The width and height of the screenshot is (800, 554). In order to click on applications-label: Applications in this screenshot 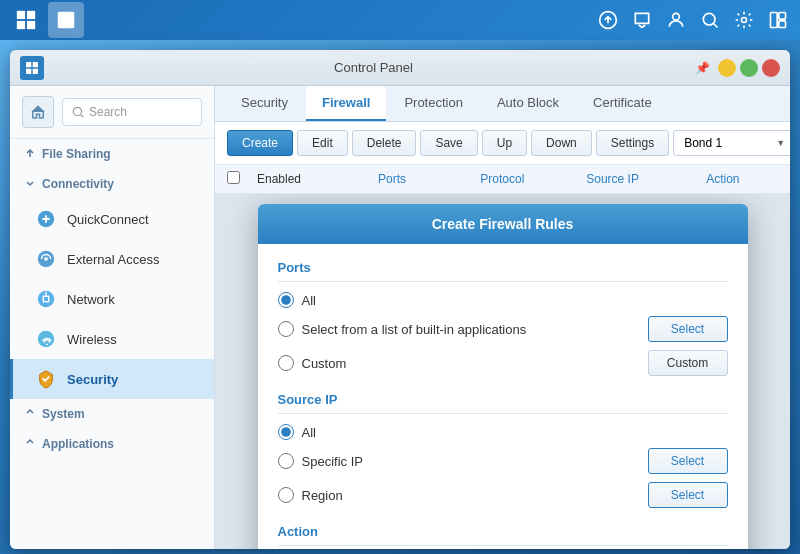, I will do `click(78, 444)`.